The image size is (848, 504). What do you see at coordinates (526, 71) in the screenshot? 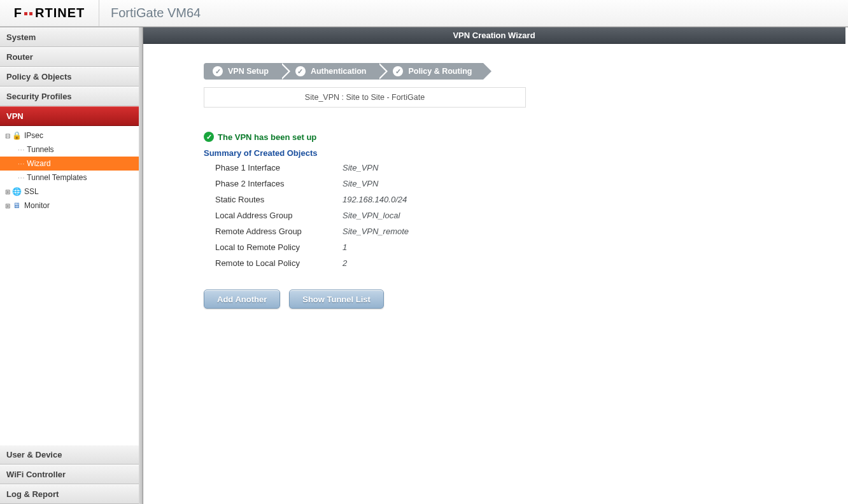
I see `wizard-steps: ✓ VPN Setup ✓ Authentication ✓ Policy & …` at bounding box center [526, 71].